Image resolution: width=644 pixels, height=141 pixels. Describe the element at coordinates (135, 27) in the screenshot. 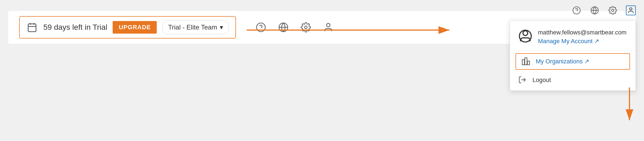

I see `upgrade-button: UPGRADE` at that location.